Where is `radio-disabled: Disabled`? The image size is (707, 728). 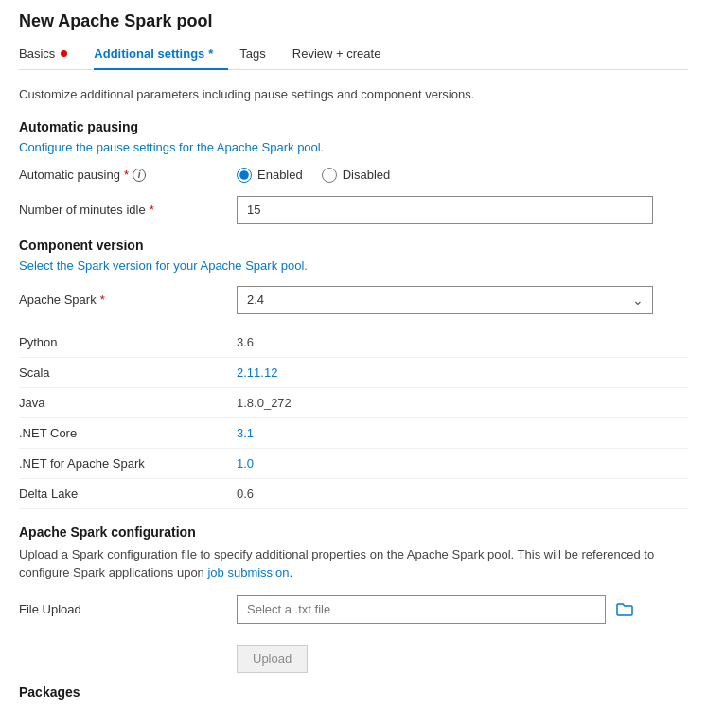
radio-disabled: Disabled is located at coordinates (356, 175).